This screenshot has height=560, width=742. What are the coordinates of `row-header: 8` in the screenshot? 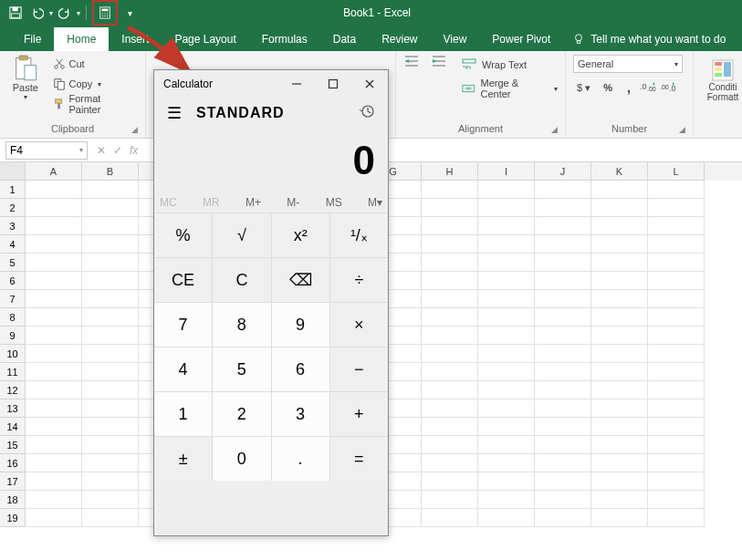 It's located at (13, 317).